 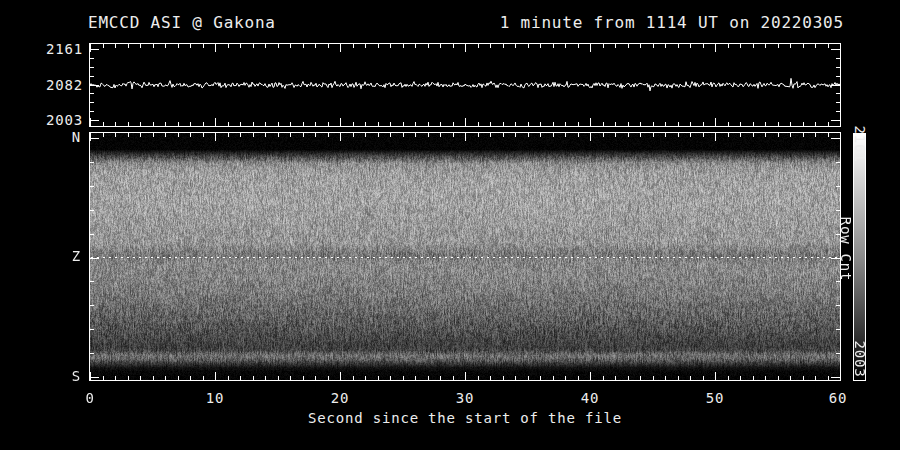 What do you see at coordinates (68, 376) in the screenshot?
I see `ytick-label-south: S` at bounding box center [68, 376].